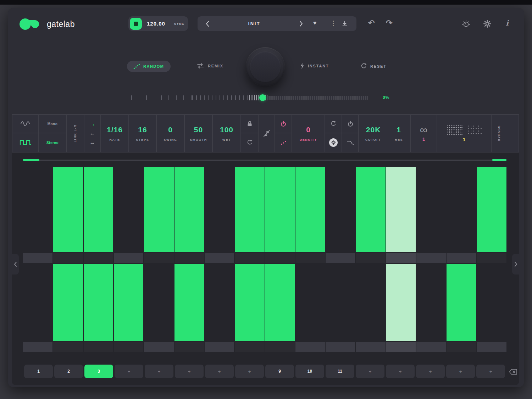 This screenshot has height=399, width=532. I want to click on reset-button: RESET, so click(373, 66).